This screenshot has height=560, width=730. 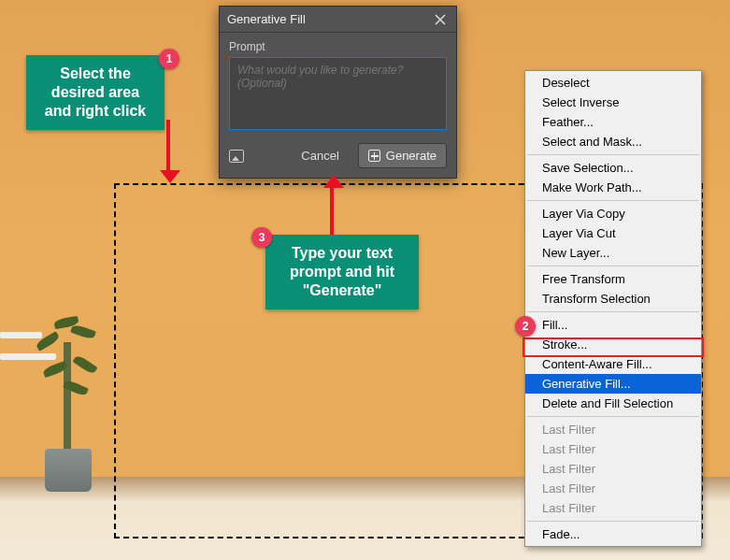 I want to click on generate-button-label: Generate, so click(x=411, y=155).